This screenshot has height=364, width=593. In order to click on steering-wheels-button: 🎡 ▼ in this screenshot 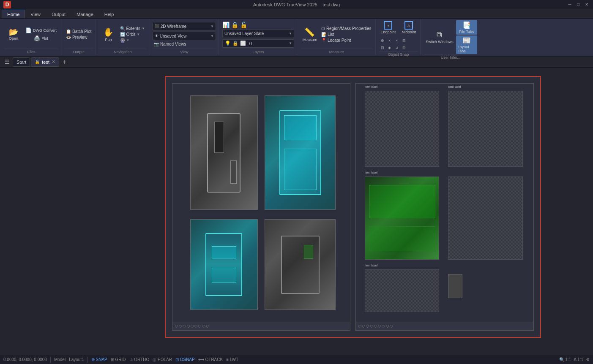, I will do `click(133, 41)`.